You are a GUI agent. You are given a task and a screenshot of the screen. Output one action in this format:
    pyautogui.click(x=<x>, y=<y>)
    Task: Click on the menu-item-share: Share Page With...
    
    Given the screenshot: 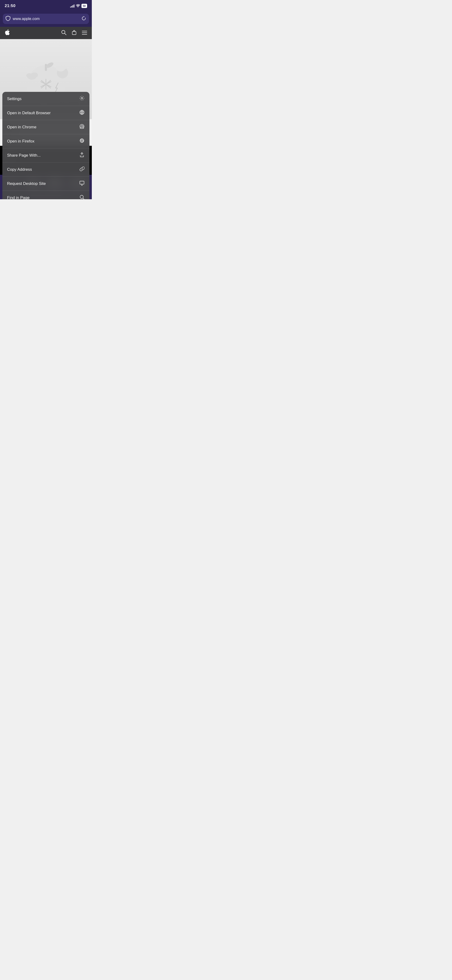 What is the action you would take?
    pyautogui.click(x=46, y=155)
    